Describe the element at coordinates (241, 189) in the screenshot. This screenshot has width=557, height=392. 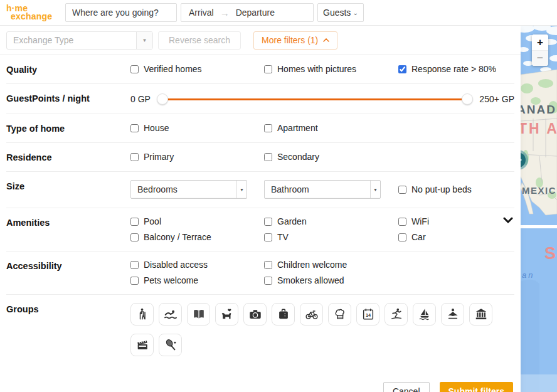
I see `select-arrow-icon: ▼` at that location.